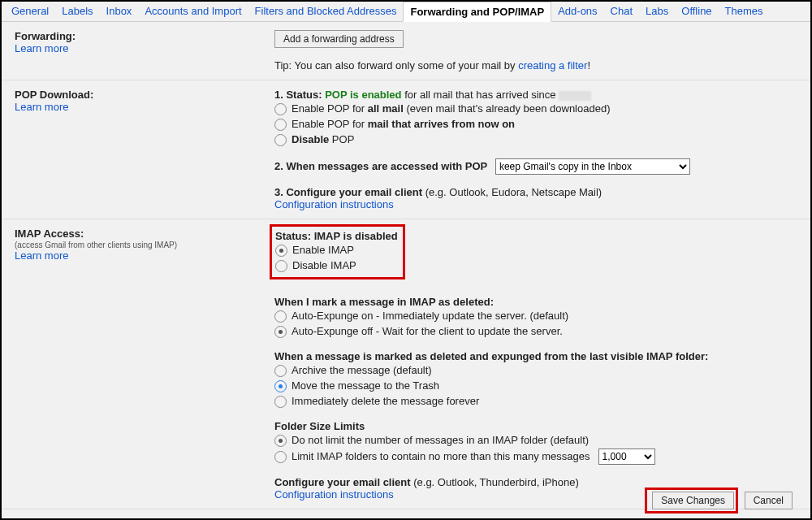  Describe the element at coordinates (348, 192) in the screenshot. I see `pop-configure-label: 3. Configure your email client` at that location.